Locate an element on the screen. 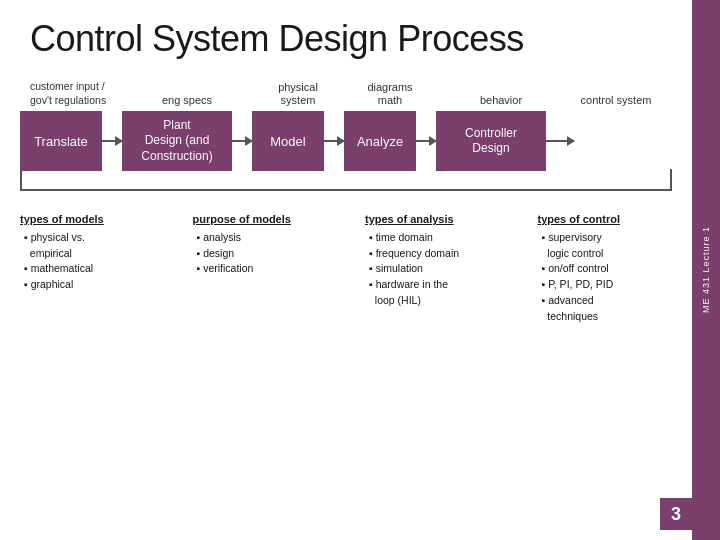 The height and width of the screenshot is (540, 720). col2-item1: ▪ analysis is located at coordinates (274, 238).